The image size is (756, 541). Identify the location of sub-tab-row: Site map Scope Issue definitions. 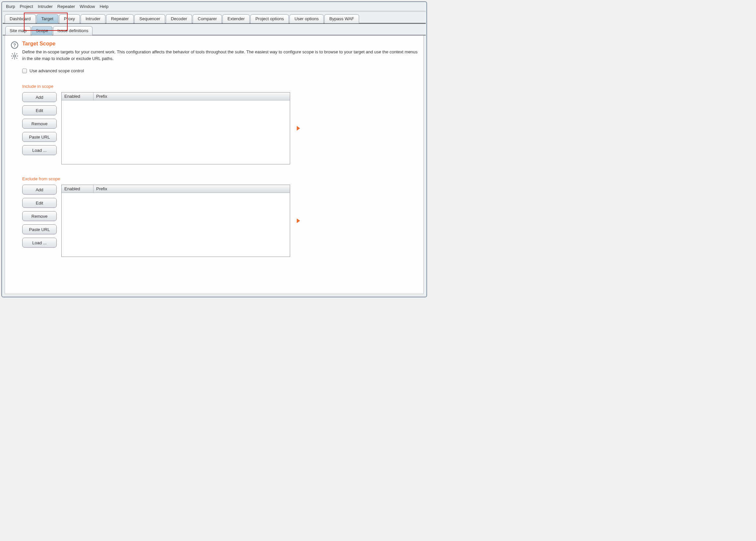
(214, 30).